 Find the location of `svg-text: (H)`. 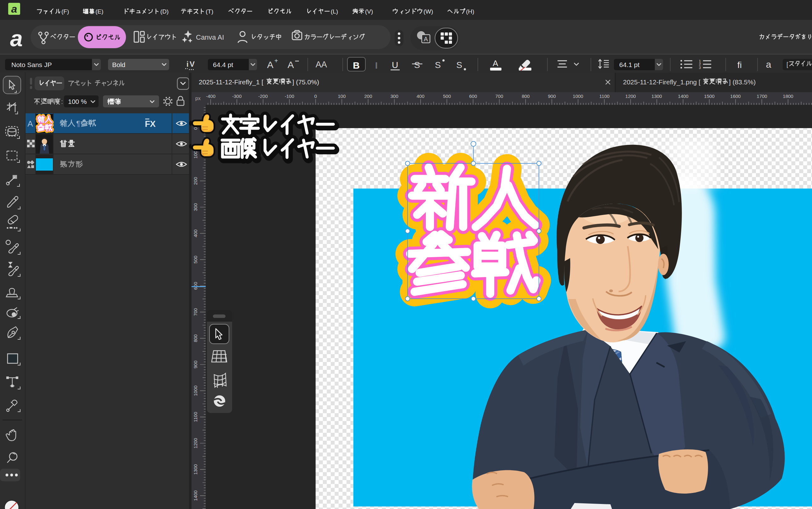

svg-text: (H) is located at coordinates (470, 11).